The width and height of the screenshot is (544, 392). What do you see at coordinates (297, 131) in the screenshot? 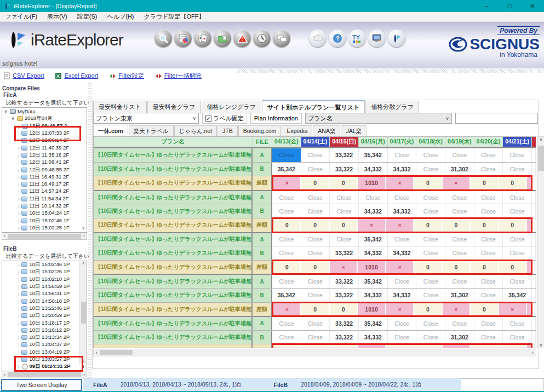
I see `site-tab-6: Expedia` at bounding box center [297, 131].